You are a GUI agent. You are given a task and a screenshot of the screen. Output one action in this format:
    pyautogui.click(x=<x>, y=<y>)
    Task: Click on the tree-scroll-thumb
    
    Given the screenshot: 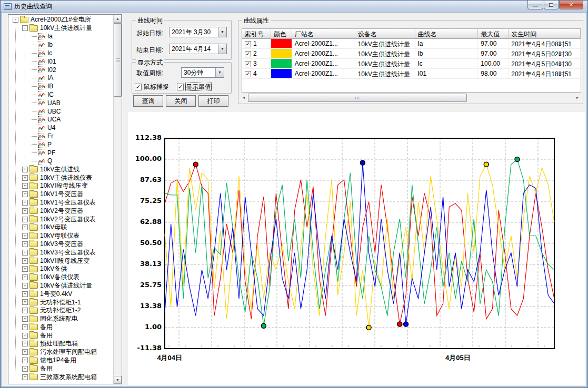 What is the action you would take?
    pyautogui.click(x=118, y=60)
    